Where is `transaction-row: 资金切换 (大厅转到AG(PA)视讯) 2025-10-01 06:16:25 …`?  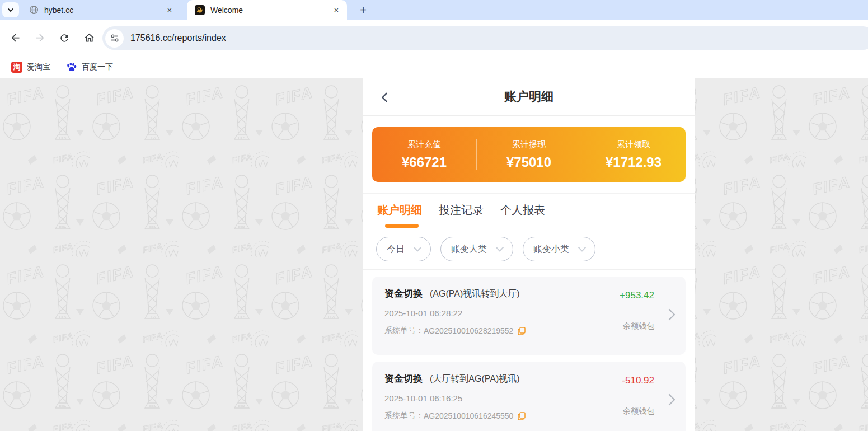
transaction-row: 资金切换 (大厅转到AG(PA)视讯) 2025-10-01 06:16:25 … is located at coordinates (529, 396).